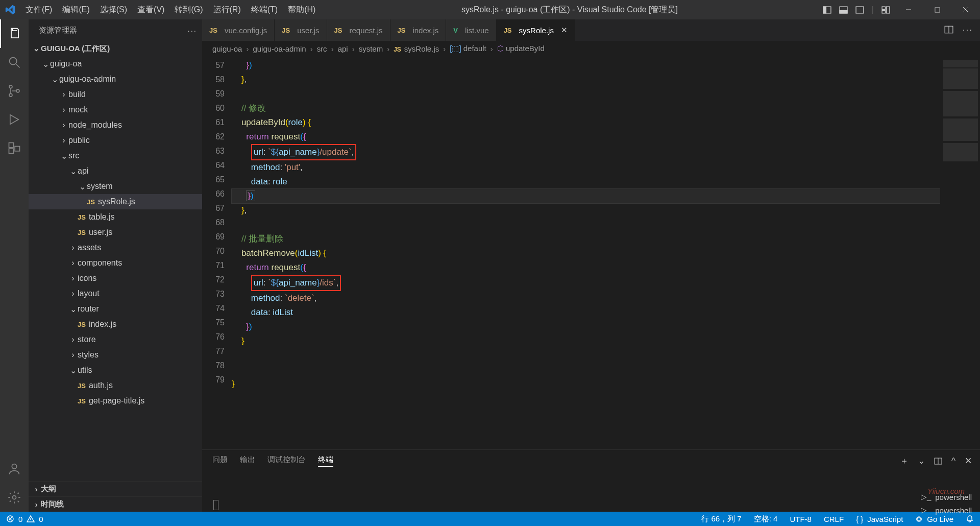 The image size is (980, 526). What do you see at coordinates (115, 140) in the screenshot?
I see `tree-item: ›public` at bounding box center [115, 140].